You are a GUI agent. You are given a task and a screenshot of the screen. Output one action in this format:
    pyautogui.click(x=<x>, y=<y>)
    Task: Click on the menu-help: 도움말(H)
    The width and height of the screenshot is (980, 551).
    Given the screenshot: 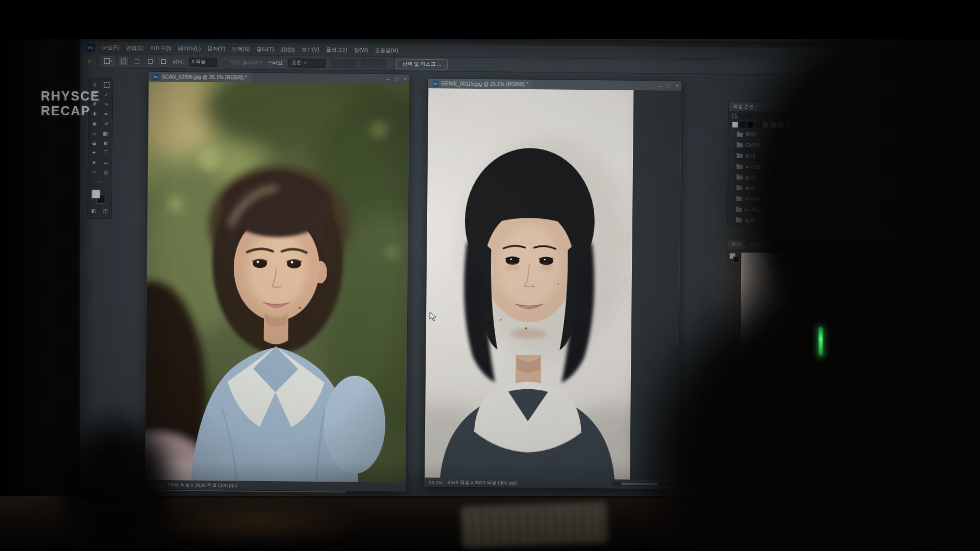 What is the action you would take?
    pyautogui.click(x=386, y=51)
    